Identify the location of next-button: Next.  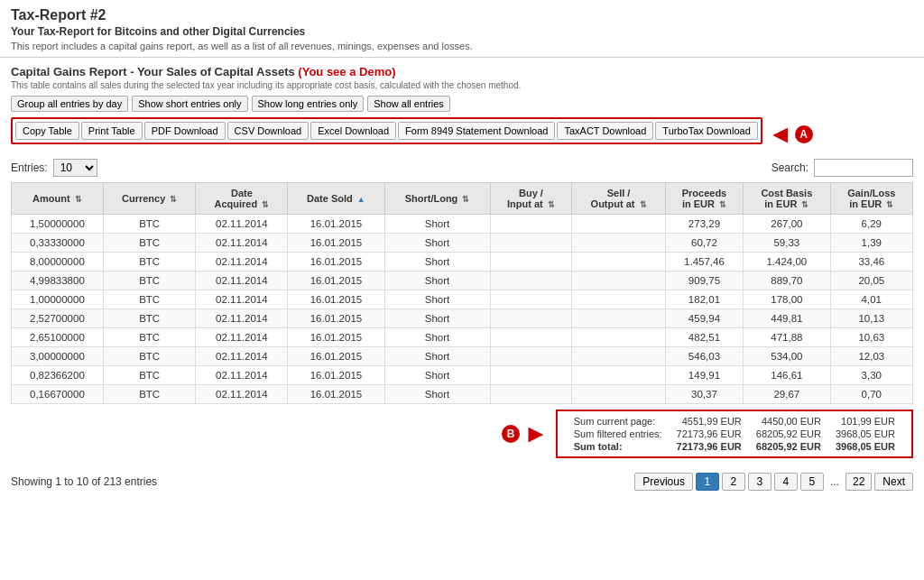
(893, 482).